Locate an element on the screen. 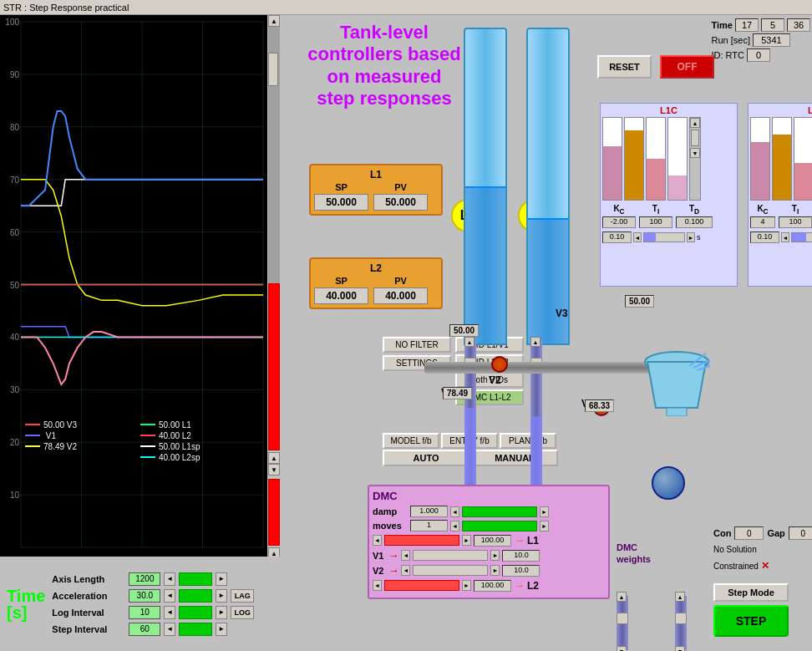 The image size is (812, 651). l1c-kc-val: -2.00 is located at coordinates (619, 222).